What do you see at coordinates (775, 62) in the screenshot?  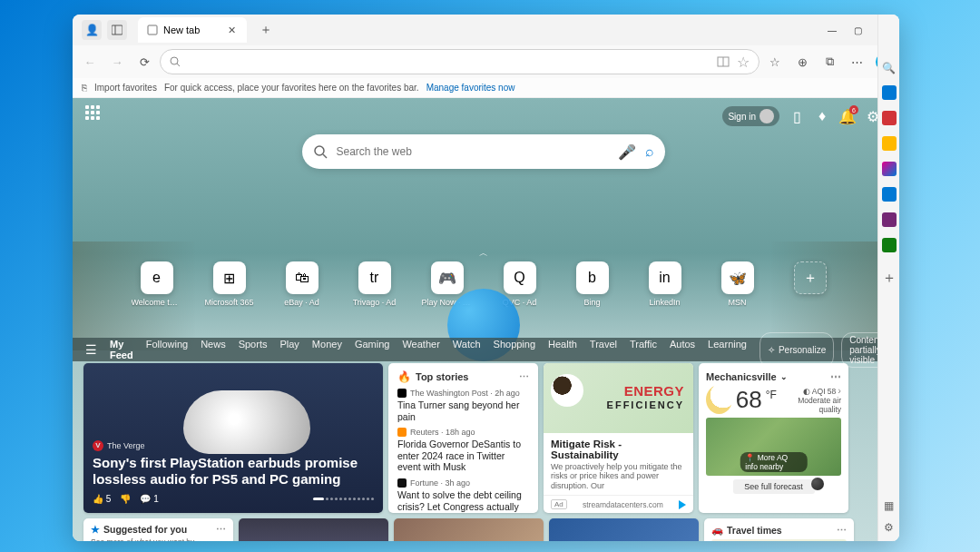 I see `favorites-button: ☆` at bounding box center [775, 62].